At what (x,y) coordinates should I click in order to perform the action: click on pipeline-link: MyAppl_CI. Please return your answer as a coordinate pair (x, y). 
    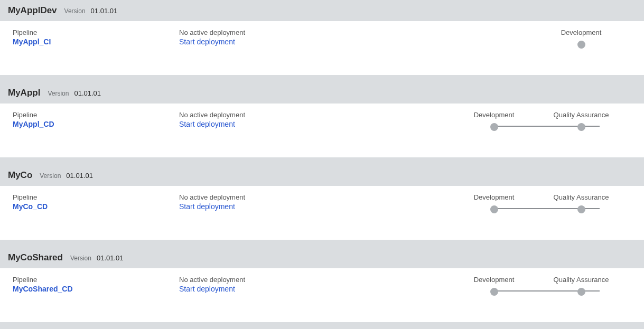
    Looking at the image, I should click on (32, 42).